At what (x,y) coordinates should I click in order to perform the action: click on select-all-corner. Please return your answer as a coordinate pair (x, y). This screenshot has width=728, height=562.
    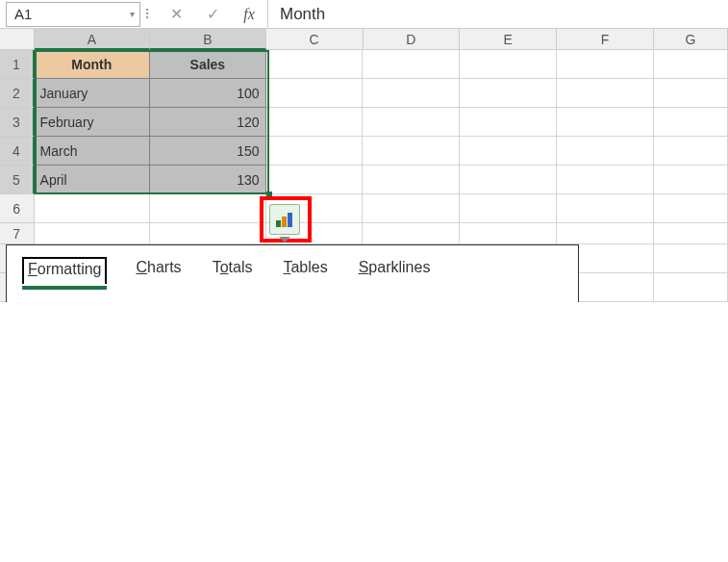
    Looking at the image, I should click on (17, 39).